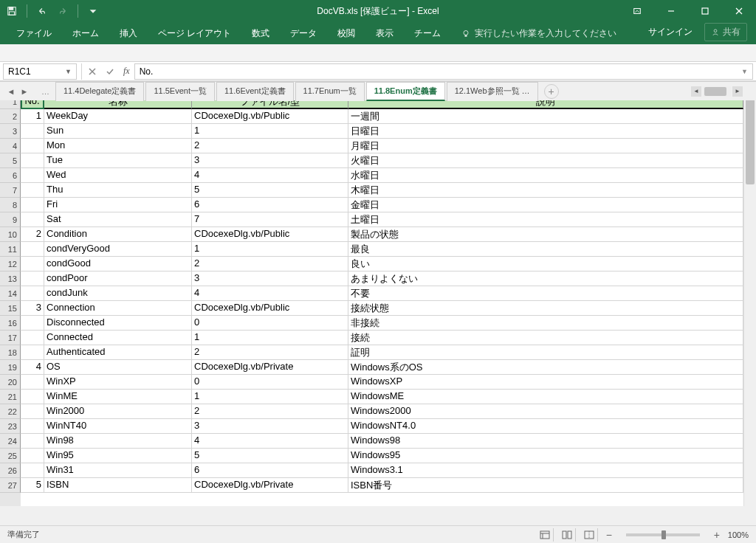  I want to click on view-pagelayout-icon, so click(568, 535).